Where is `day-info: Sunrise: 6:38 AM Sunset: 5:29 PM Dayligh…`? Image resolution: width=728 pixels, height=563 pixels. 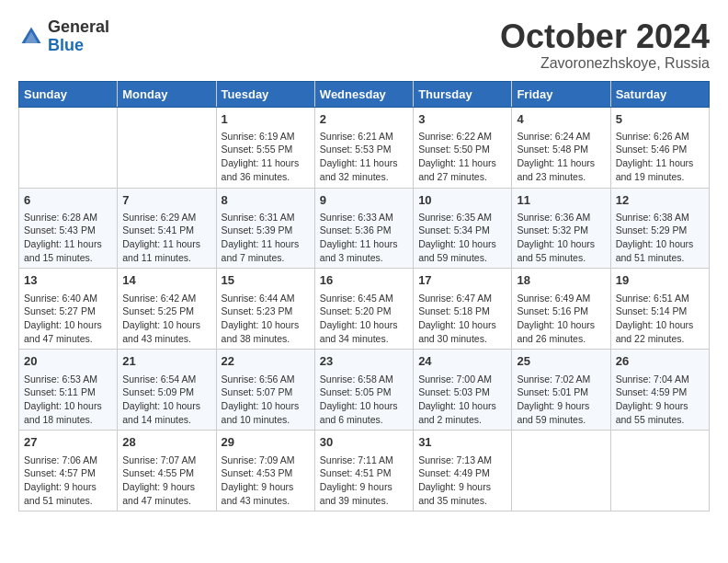
day-info: Sunrise: 6:38 AM Sunset: 5:29 PM Dayligh… is located at coordinates (660, 237).